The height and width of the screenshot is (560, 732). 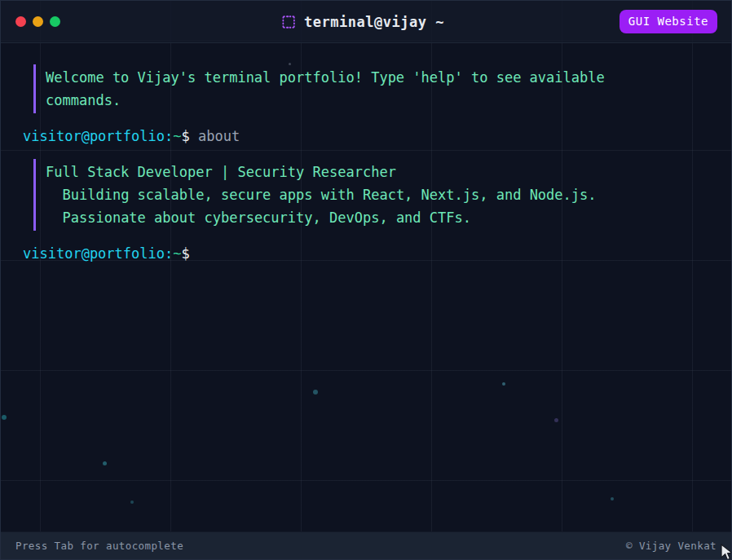 What do you see at coordinates (37, 21) in the screenshot?
I see `traffic-lights` at bounding box center [37, 21].